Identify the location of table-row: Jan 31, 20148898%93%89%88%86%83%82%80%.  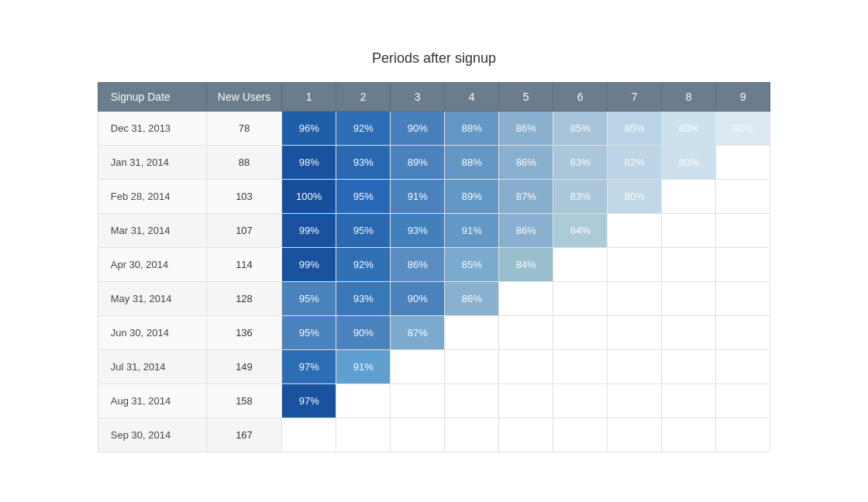
(434, 162).